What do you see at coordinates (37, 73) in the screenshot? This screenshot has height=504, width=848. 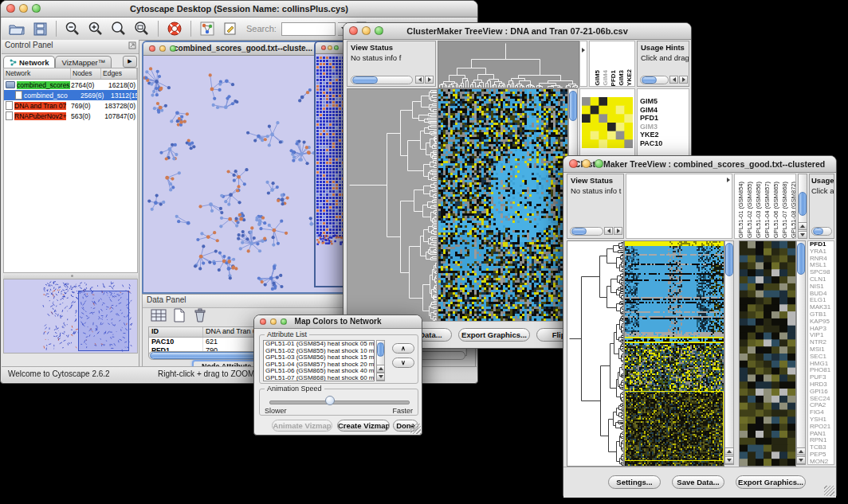 I see `col-header-network: Network` at bounding box center [37, 73].